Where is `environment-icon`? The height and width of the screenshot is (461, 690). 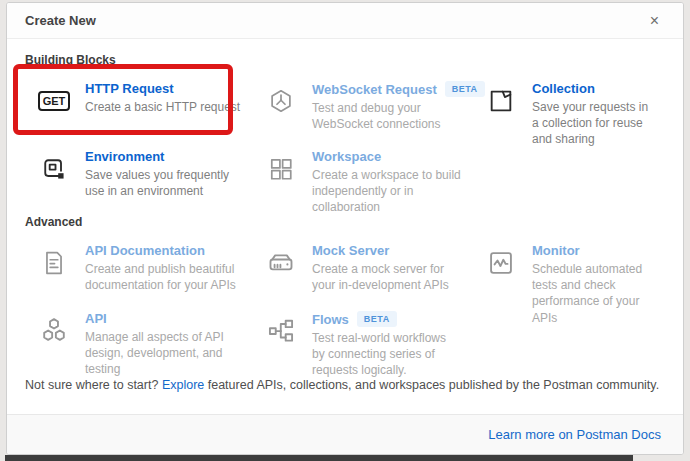 environment-icon is located at coordinates (54, 169).